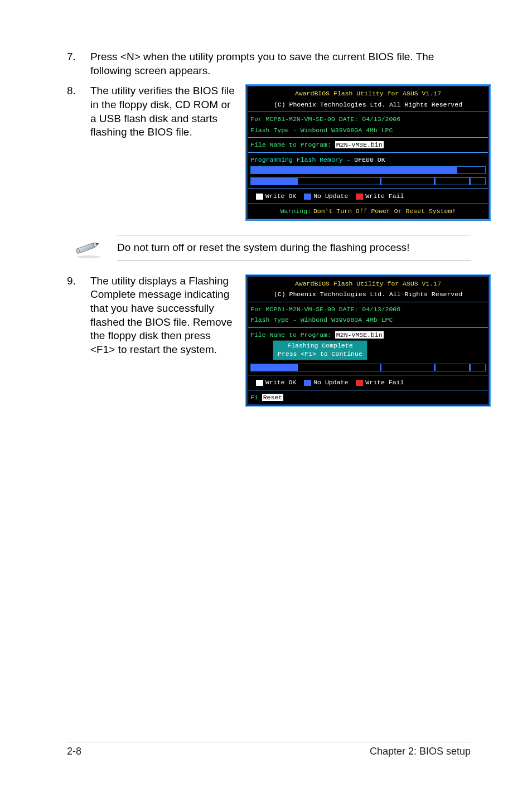 The height and width of the screenshot is (802, 532). What do you see at coordinates (79, 152) in the screenshot?
I see `step-number: 8.` at bounding box center [79, 152].